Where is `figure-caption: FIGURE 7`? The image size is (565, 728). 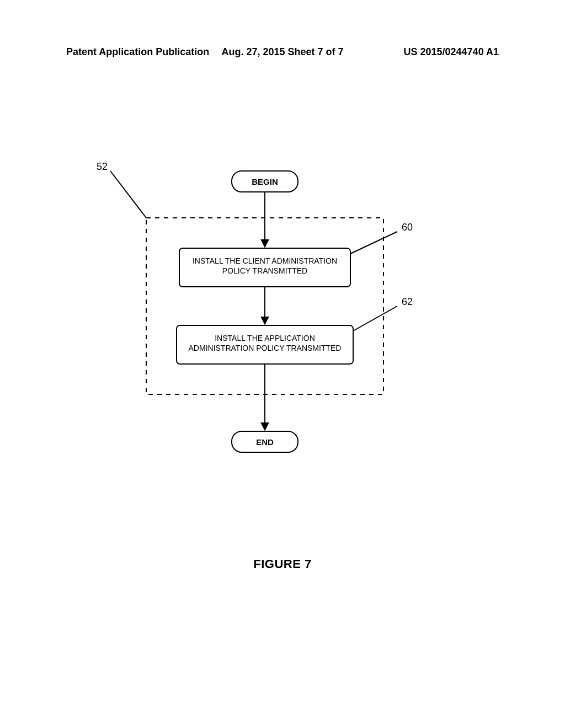
figure-caption: FIGURE 7 is located at coordinates (282, 564).